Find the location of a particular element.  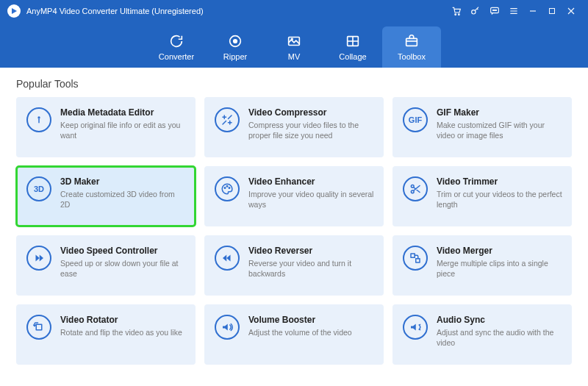

compress-icon is located at coordinates (227, 120).